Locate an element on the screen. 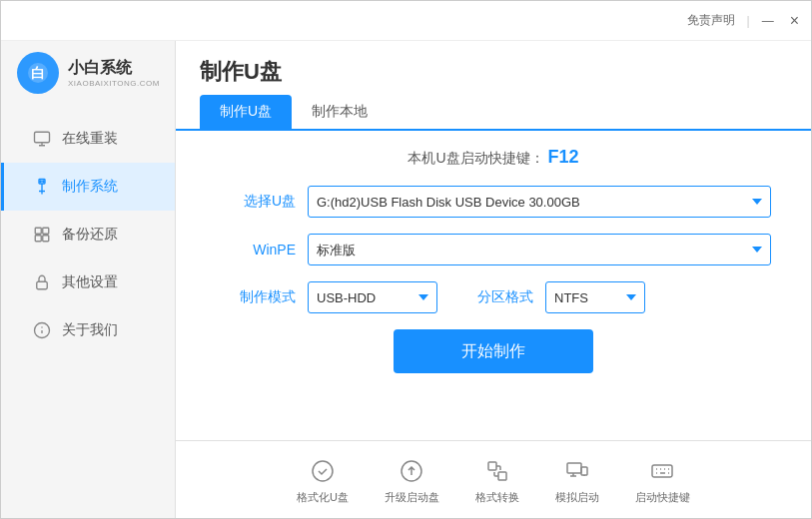 The height and width of the screenshot is (519, 812). check-circle-icon is located at coordinates (323, 471).